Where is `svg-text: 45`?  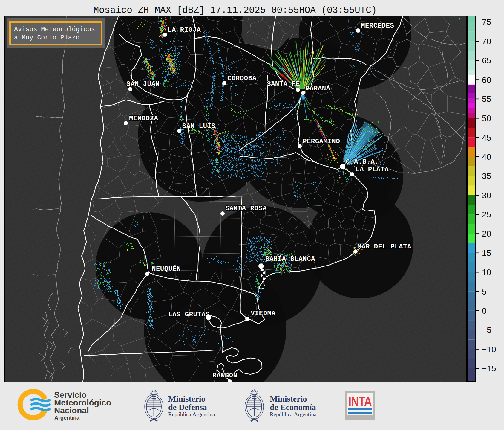
svg-text: 45 is located at coordinates (486, 138).